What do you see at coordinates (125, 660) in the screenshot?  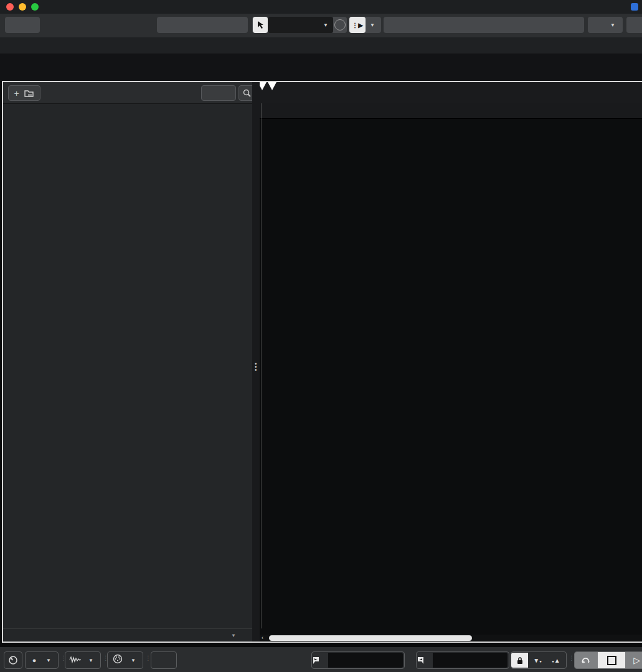 I see `midi-record-mode-select: ▼` at bounding box center [125, 660].